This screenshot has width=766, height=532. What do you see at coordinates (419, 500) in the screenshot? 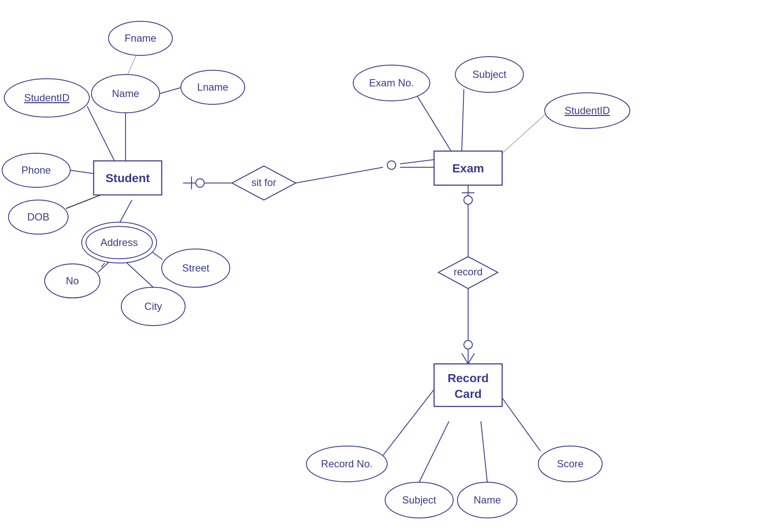
I see `attr-subject2-label: Subject` at bounding box center [419, 500].